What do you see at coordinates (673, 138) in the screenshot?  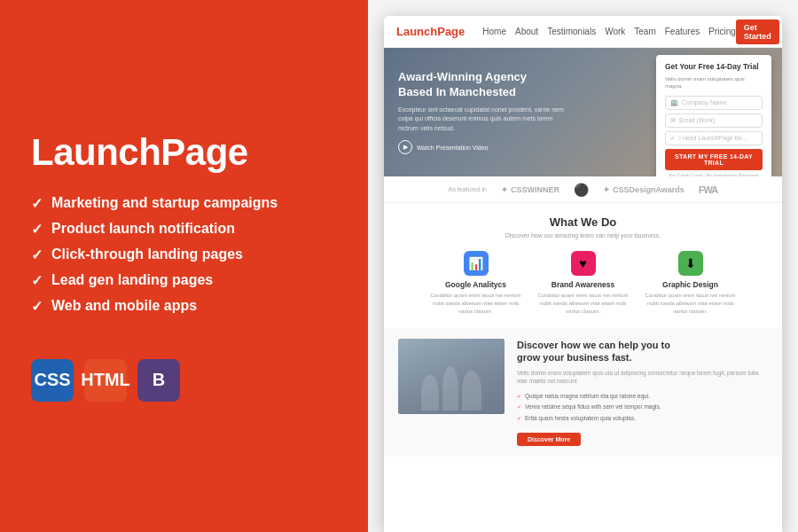 I see `check-icon: ✓` at bounding box center [673, 138].